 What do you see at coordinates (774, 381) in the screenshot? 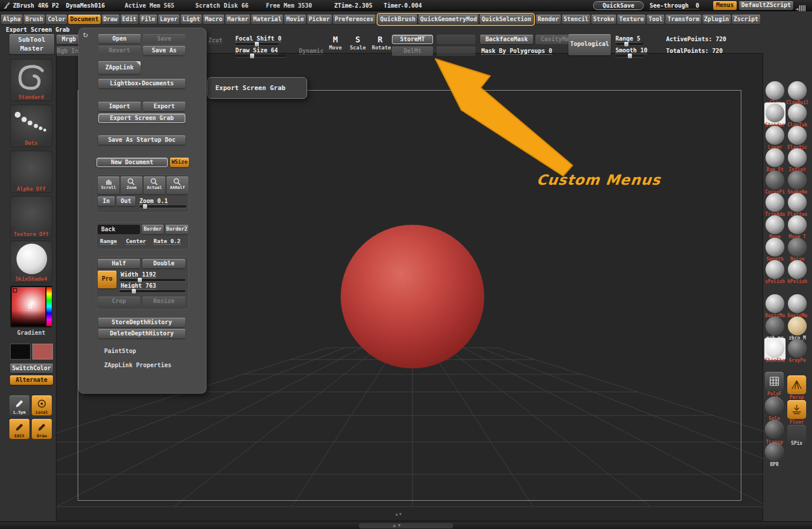
I see `polyframe-button` at bounding box center [774, 381].